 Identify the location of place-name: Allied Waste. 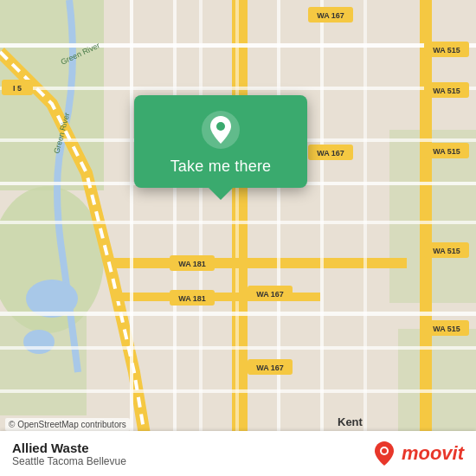
(69, 448).